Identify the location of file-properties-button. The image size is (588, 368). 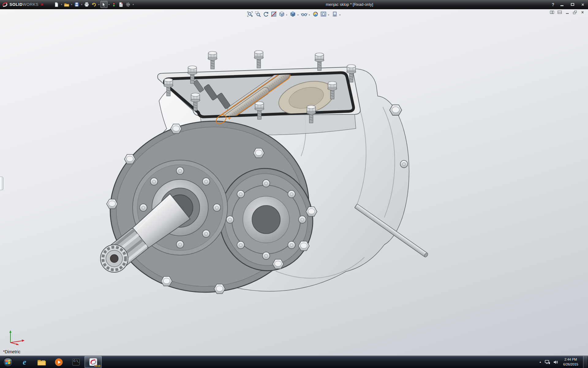
(121, 4).